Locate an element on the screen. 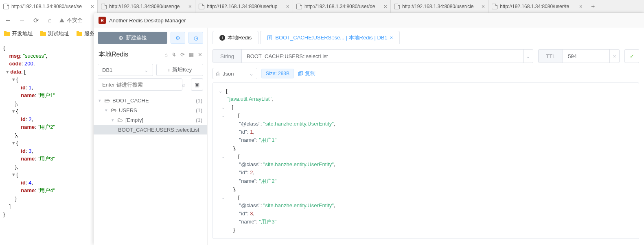  forward-icon: → is located at coordinates (22, 20).